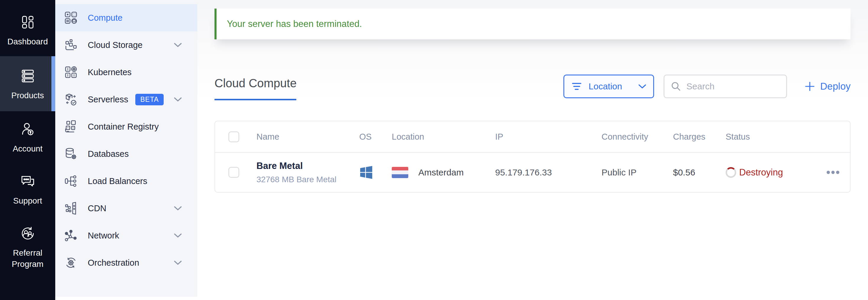 The image size is (868, 300). Describe the element at coordinates (28, 258) in the screenshot. I see `sidebar-item-label: Referral Program` at that location.